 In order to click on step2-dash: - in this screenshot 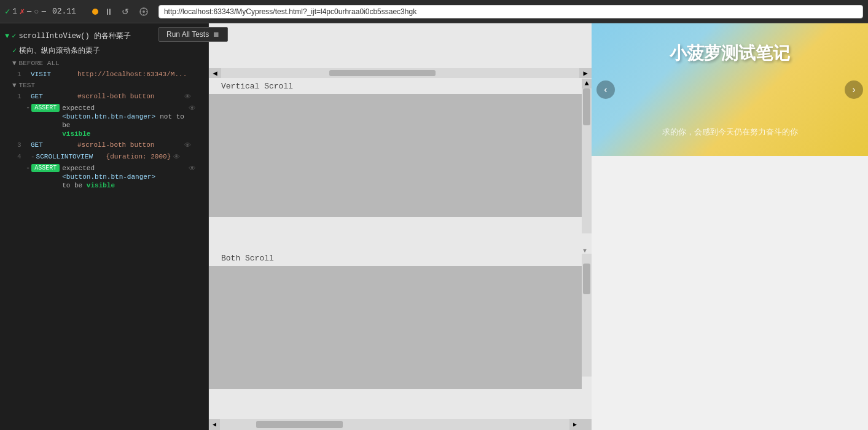, I will do `click(28, 108)`.